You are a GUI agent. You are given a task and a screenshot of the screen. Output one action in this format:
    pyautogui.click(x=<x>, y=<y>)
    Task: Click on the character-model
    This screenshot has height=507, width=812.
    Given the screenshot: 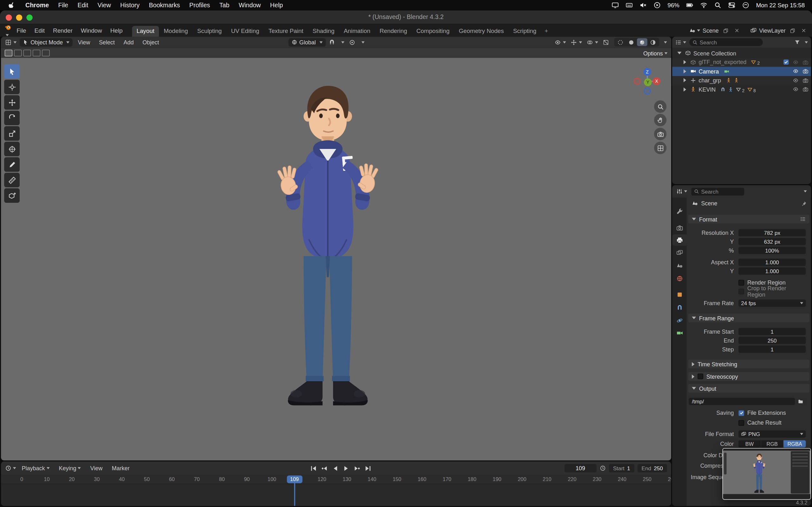 What is the action you would take?
    pyautogui.click(x=327, y=253)
    